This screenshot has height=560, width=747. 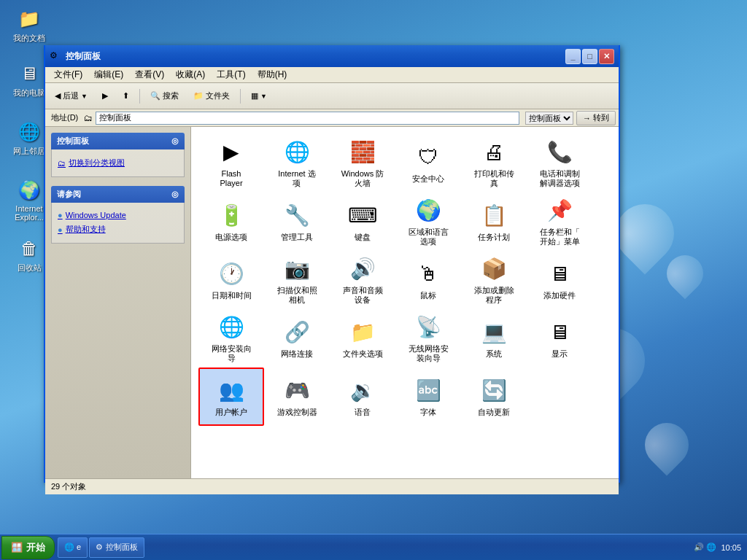 I want to click on sidebar-link-category-view: 🗂 切换到分类视图, so click(x=118, y=163).